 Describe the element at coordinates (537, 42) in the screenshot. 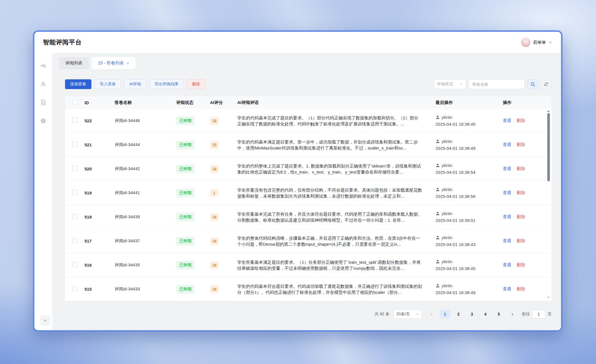

I see `user-menu: 易琳琳` at that location.